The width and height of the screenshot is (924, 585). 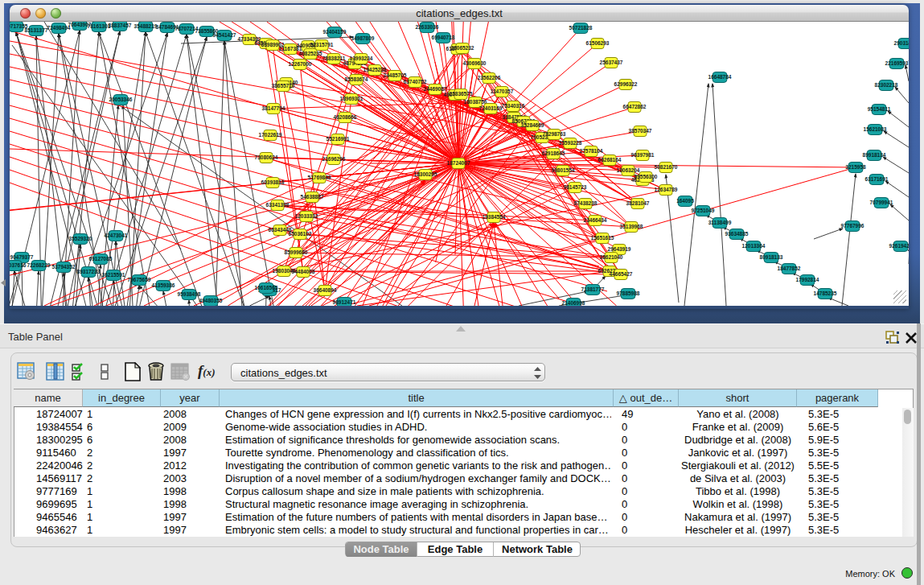 I want to click on svg-text: 38147794, so click(x=273, y=108).